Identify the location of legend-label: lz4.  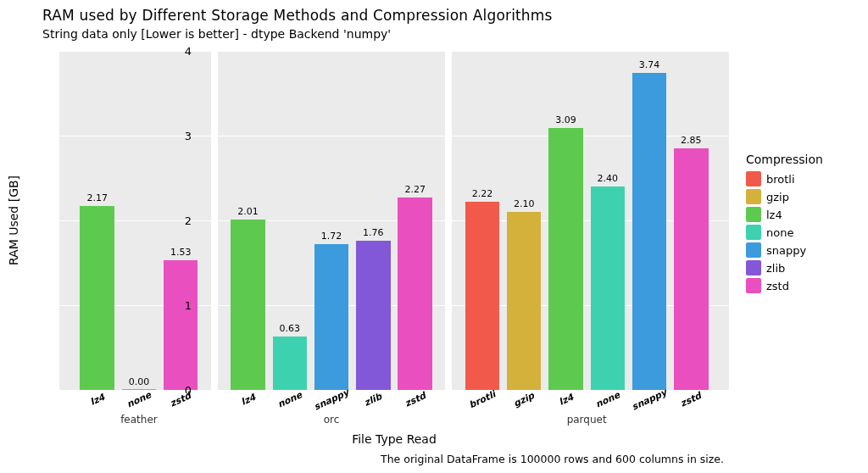
(775, 215).